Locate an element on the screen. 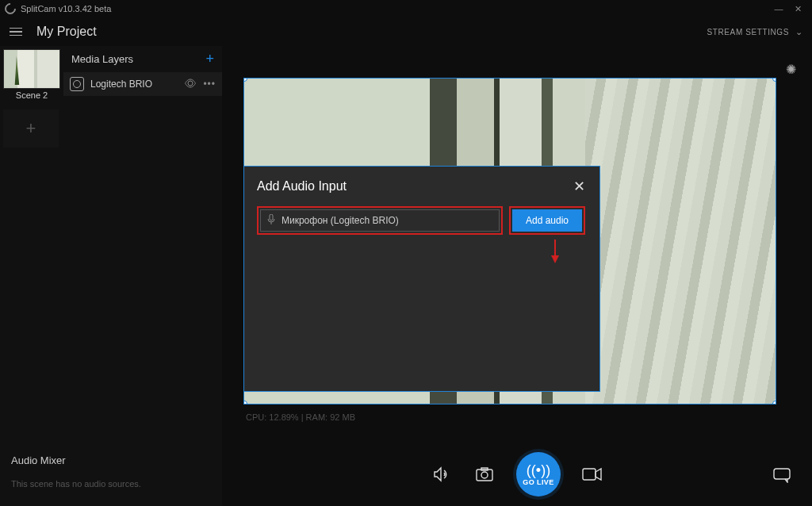 This screenshot has height=506, width=812. scene-thumbnail: Scene 2 is located at coordinates (32, 73).